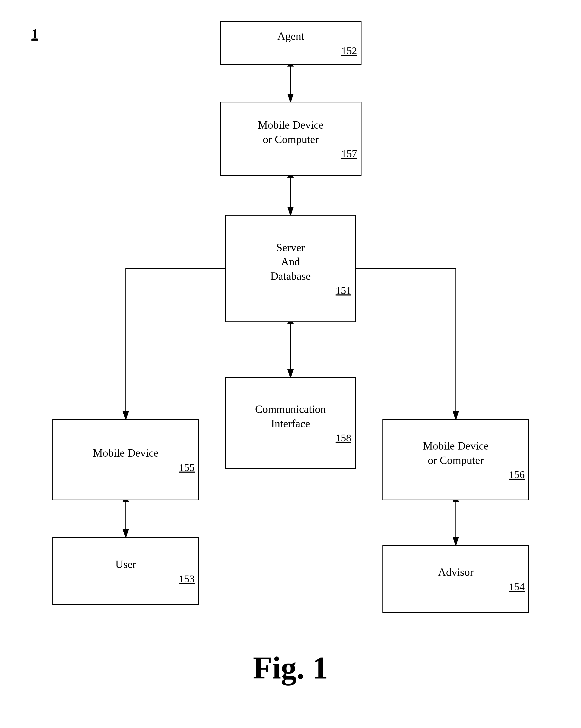 The height and width of the screenshot is (728, 581). What do you see at coordinates (345, 290) in the screenshot?
I see `server-database-number: 151` at bounding box center [345, 290].